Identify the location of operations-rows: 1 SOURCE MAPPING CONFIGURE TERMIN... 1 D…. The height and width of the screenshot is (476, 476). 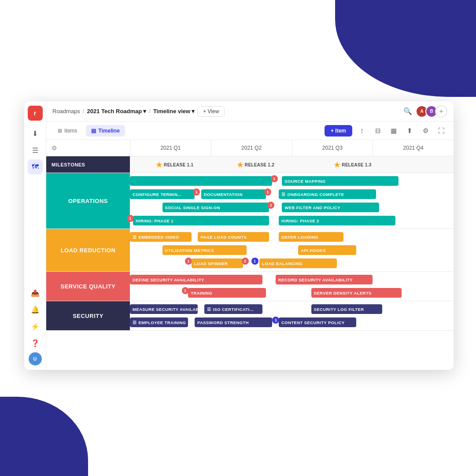
(292, 201).